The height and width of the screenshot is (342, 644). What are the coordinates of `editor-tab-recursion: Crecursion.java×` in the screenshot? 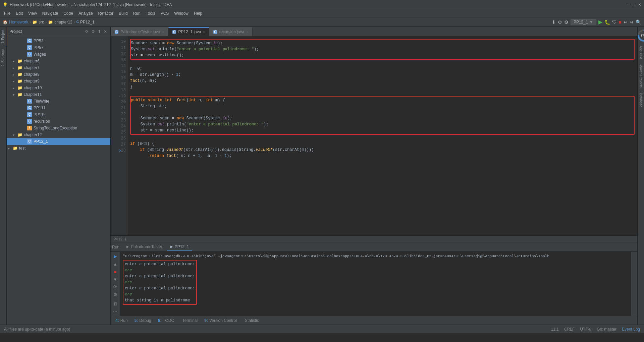 It's located at (231, 32).